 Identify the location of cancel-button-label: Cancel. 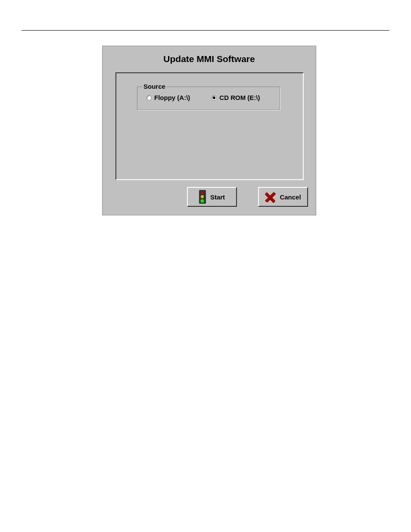
(290, 197).